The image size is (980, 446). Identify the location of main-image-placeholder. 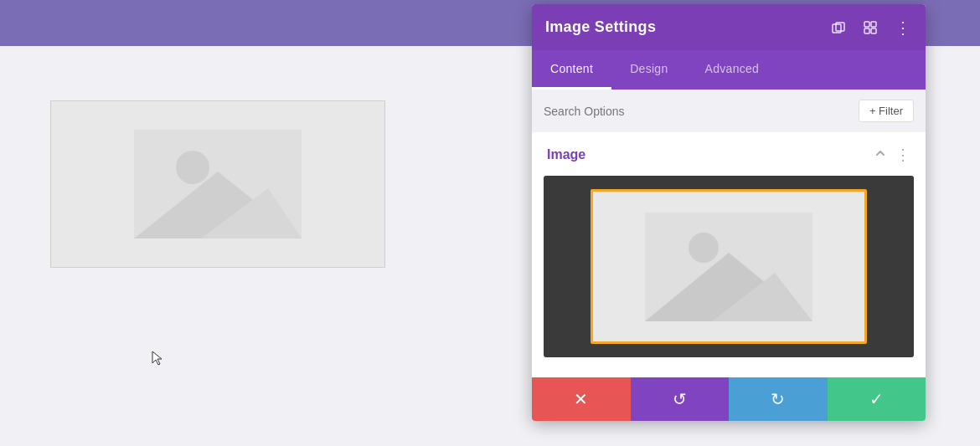
(218, 184).